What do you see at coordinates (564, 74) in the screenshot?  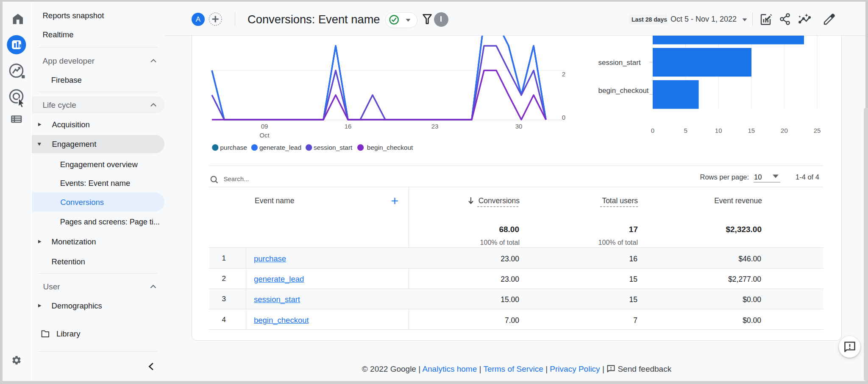 I see `svg-text: 2` at bounding box center [564, 74].